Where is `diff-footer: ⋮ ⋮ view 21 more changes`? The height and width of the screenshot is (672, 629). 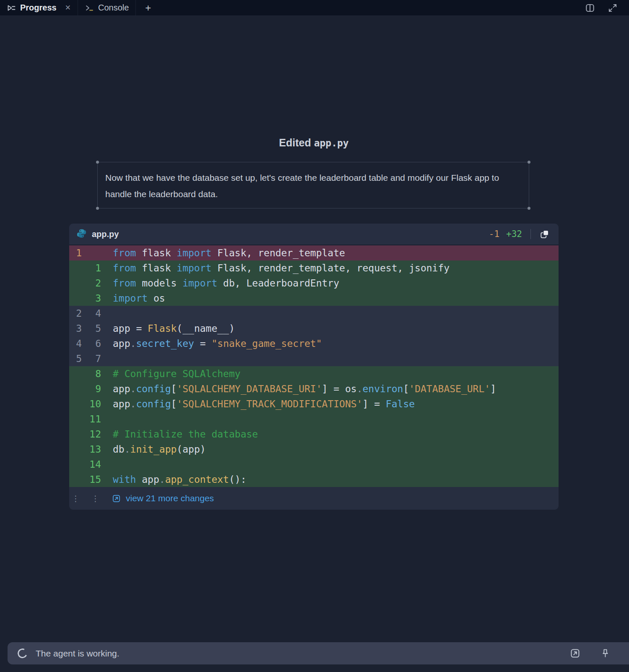 diff-footer: ⋮ ⋮ view 21 more changes is located at coordinates (314, 498).